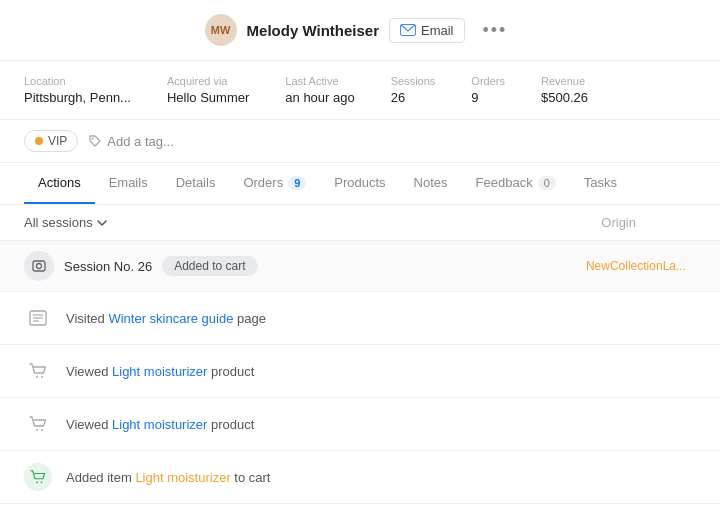 The height and width of the screenshot is (531, 720). I want to click on activity-row: Visited Winter skincare guide page, so click(360, 318).